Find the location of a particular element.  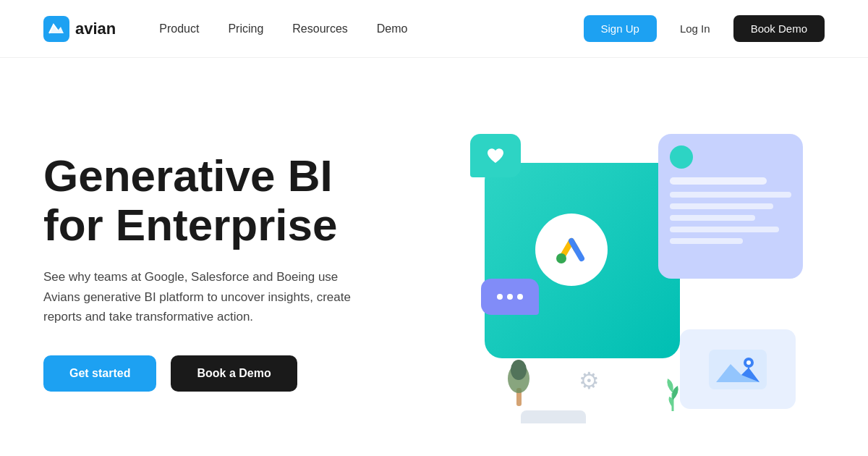

logo: avian is located at coordinates (80, 29).